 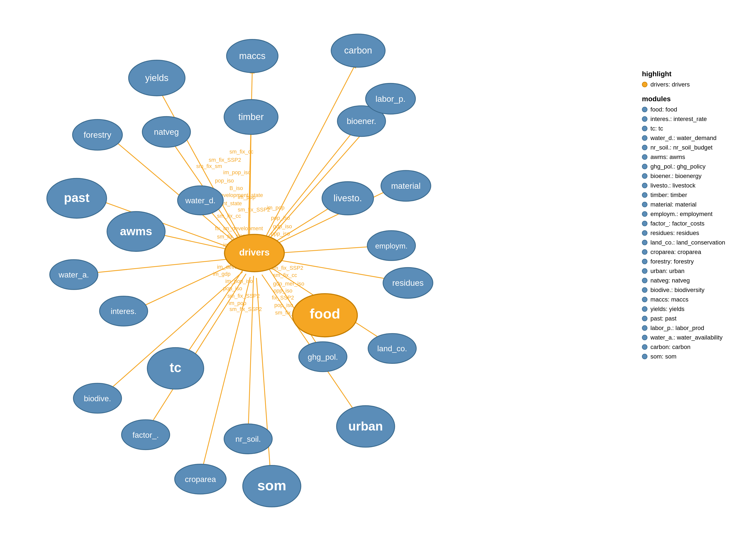 I want to click on svg-text: past, so click(x=76, y=198).